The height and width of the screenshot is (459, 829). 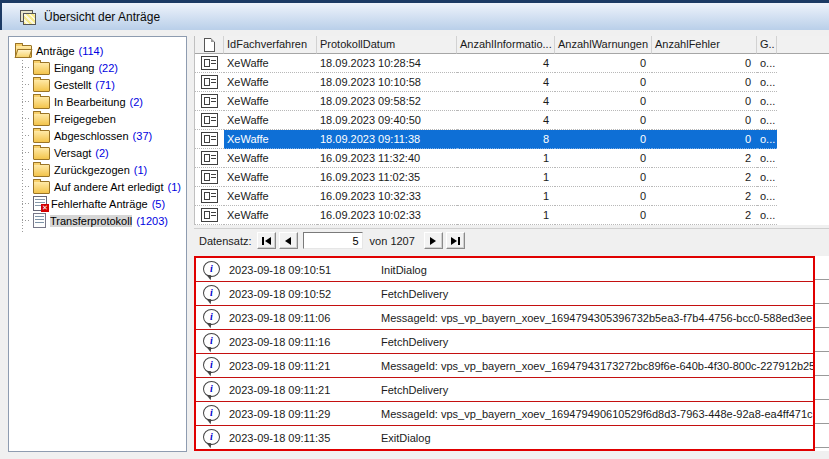 What do you see at coordinates (512, 120) in the screenshot?
I see `table-row: XeWaffe 18.09.2023 09:40:50 4 0 0 o...` at bounding box center [512, 120].